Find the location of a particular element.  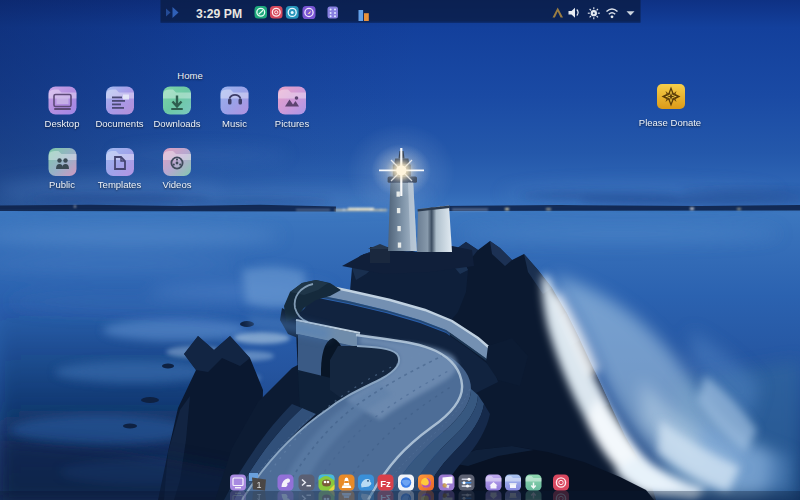

svg-text: Fz is located at coordinates (386, 484).